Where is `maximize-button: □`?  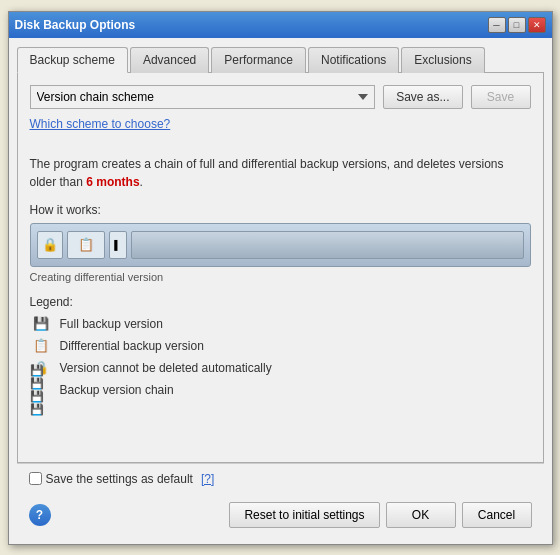
maximize-button: □ is located at coordinates (517, 25).